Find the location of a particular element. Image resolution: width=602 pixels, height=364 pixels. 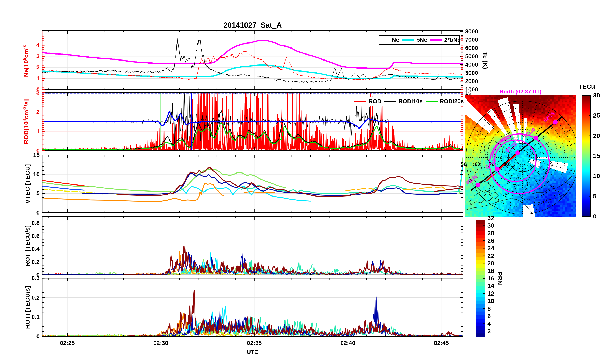

map-north-label: North (02:37 UT) is located at coordinates (520, 92).